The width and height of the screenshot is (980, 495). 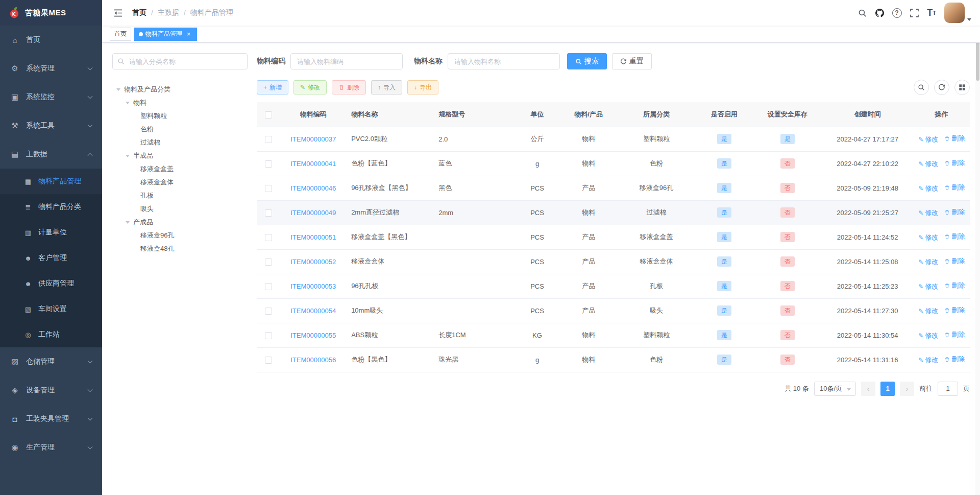 What do you see at coordinates (614, 262) in the screenshot?
I see `table-row: ITEM00000052 移液盒盒体 PCS 产品 移液盒盒体 是 否 2022…` at bounding box center [614, 262].